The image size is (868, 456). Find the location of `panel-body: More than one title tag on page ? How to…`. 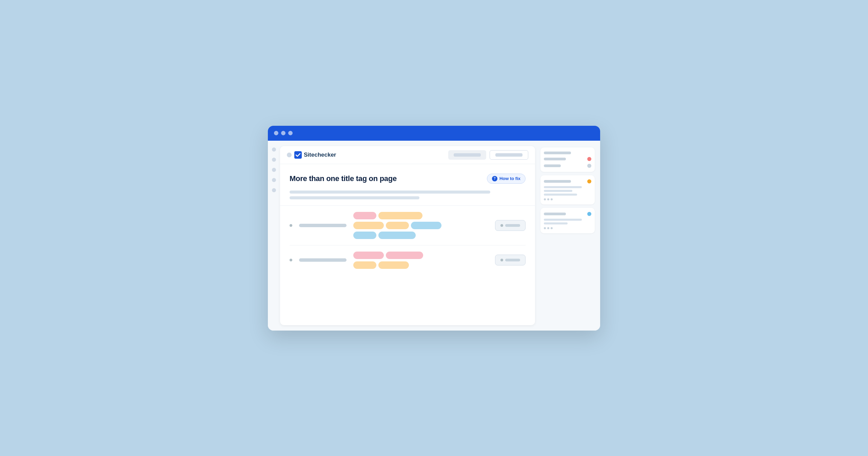

panel-body: More than one title tag on page ? How to… is located at coordinates (408, 223).